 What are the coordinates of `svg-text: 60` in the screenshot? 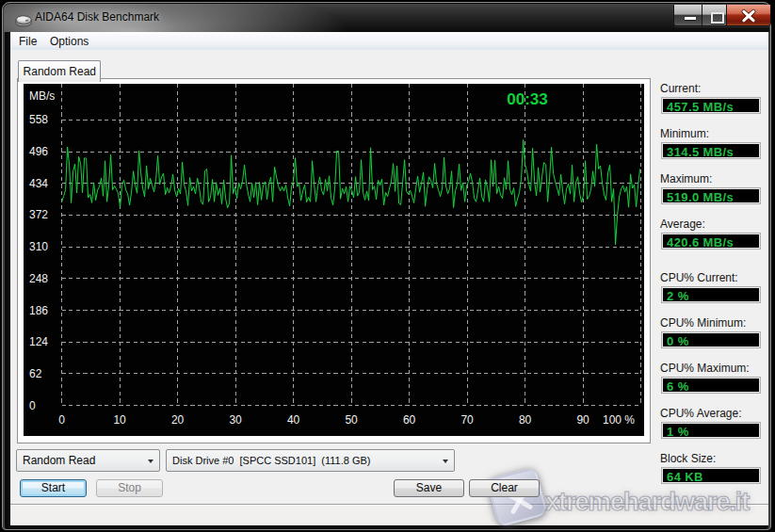 It's located at (410, 420).